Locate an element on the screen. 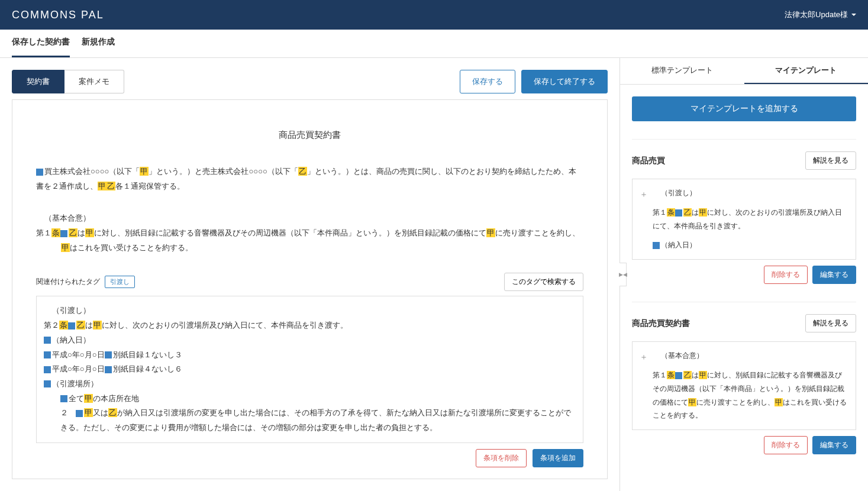  tag-chip: 引渡し is located at coordinates (120, 282).